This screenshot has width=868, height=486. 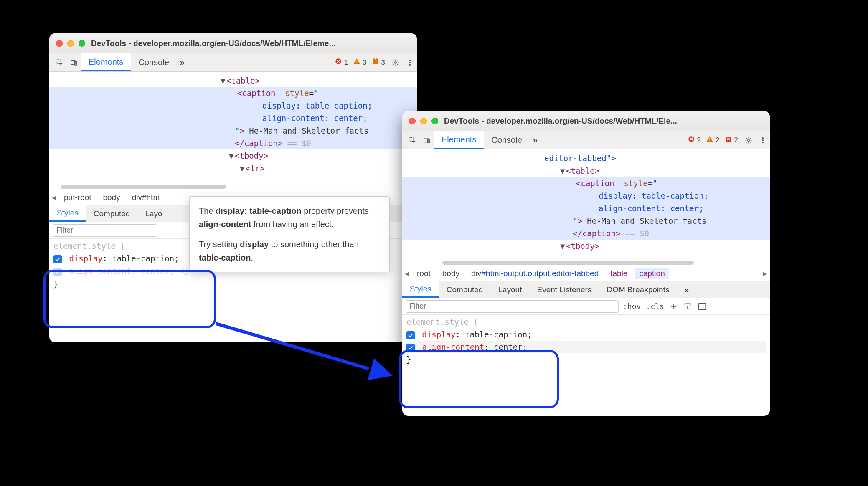 I want to click on breadcrumb: ◀ root body div#html-output.output.edito…, so click(x=586, y=273).